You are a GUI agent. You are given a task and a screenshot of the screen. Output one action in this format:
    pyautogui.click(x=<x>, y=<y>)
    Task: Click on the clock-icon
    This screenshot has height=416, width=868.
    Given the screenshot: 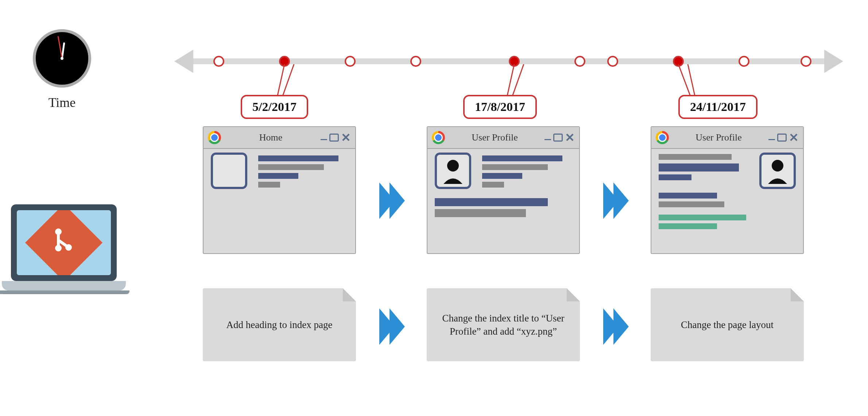 What is the action you would take?
    pyautogui.click(x=62, y=58)
    